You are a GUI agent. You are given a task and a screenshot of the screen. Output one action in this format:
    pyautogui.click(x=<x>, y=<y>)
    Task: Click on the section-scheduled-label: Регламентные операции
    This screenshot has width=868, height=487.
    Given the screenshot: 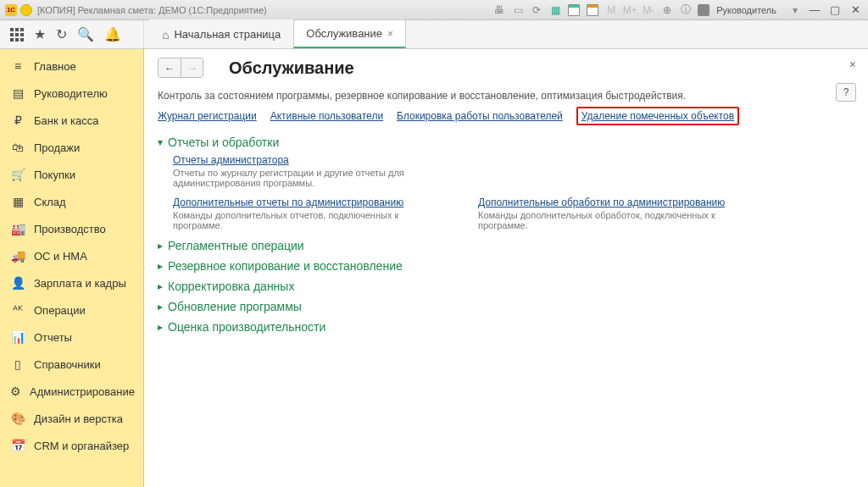 What is the action you would take?
    pyautogui.click(x=236, y=246)
    